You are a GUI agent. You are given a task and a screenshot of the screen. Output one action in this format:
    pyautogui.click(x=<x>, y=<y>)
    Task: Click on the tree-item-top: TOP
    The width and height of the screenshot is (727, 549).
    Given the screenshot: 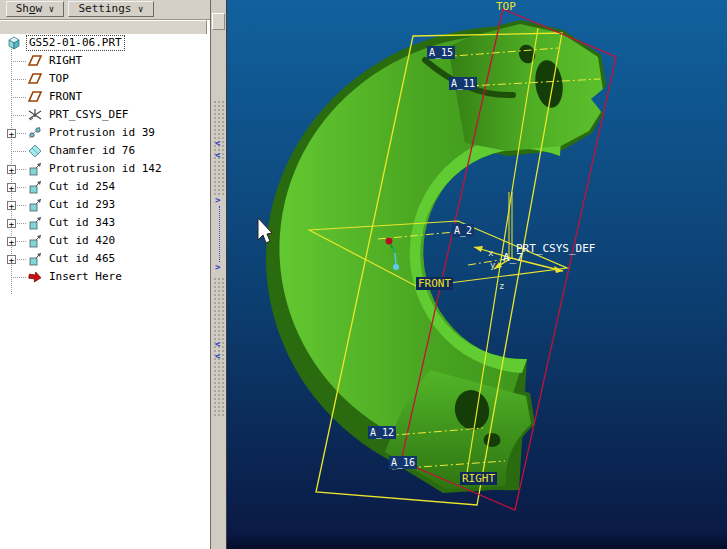 What is the action you would take?
    pyautogui.click(x=105, y=79)
    